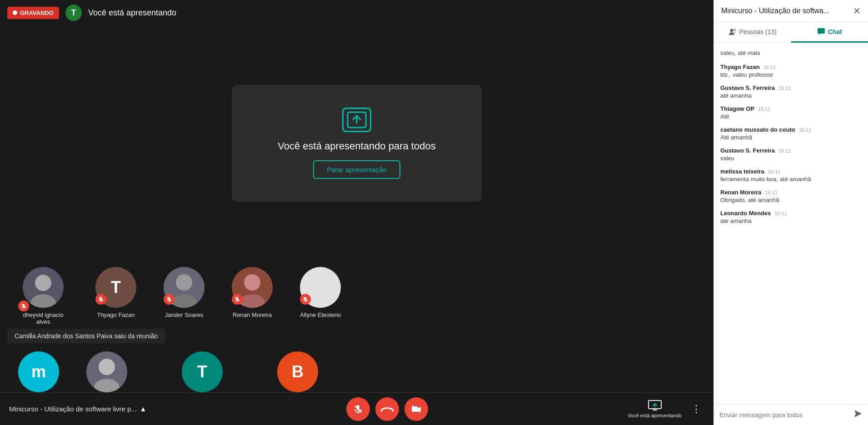 Image resolution: width=868 pixels, height=425 pixels. I want to click on chat-message-5: Gustavo S. Ferreira 16:11 valeu, so click(791, 154).